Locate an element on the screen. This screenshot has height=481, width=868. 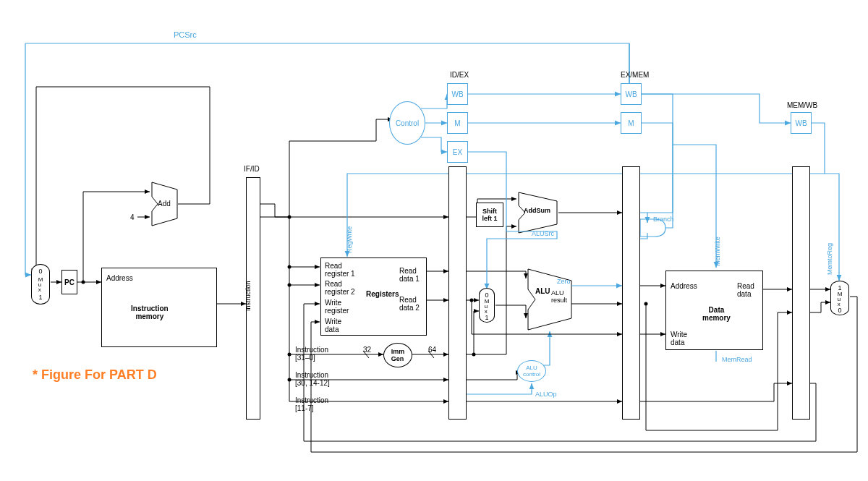
register-file: Read register 1 Read register 2 Register… is located at coordinates (373, 297).